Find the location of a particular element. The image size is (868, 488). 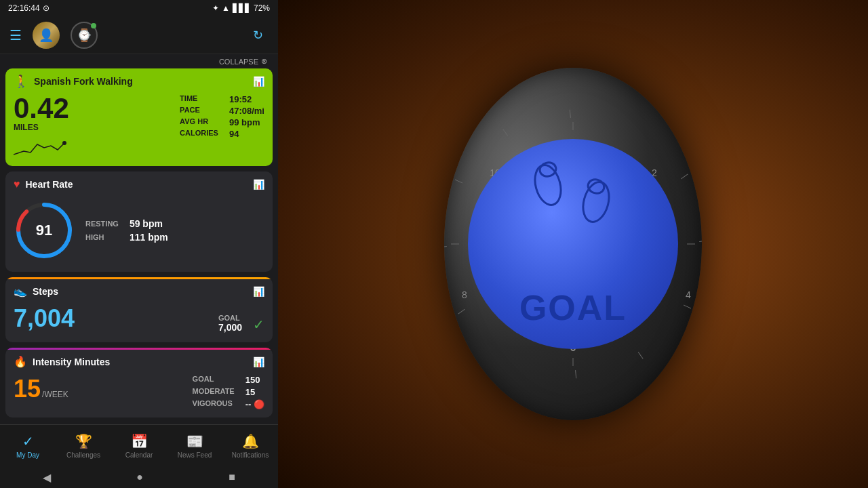

avg-hr-value: 99 bpm is located at coordinates (247, 122).